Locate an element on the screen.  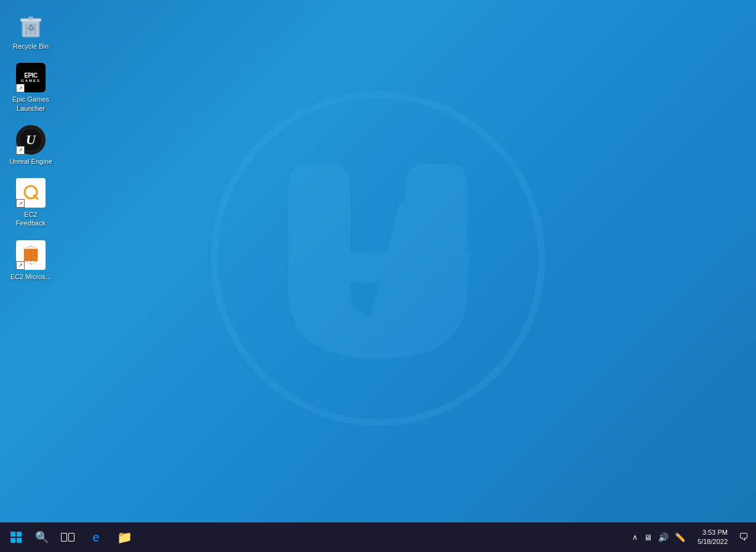
clock-date: 5/18/2022 is located at coordinates (713, 542).